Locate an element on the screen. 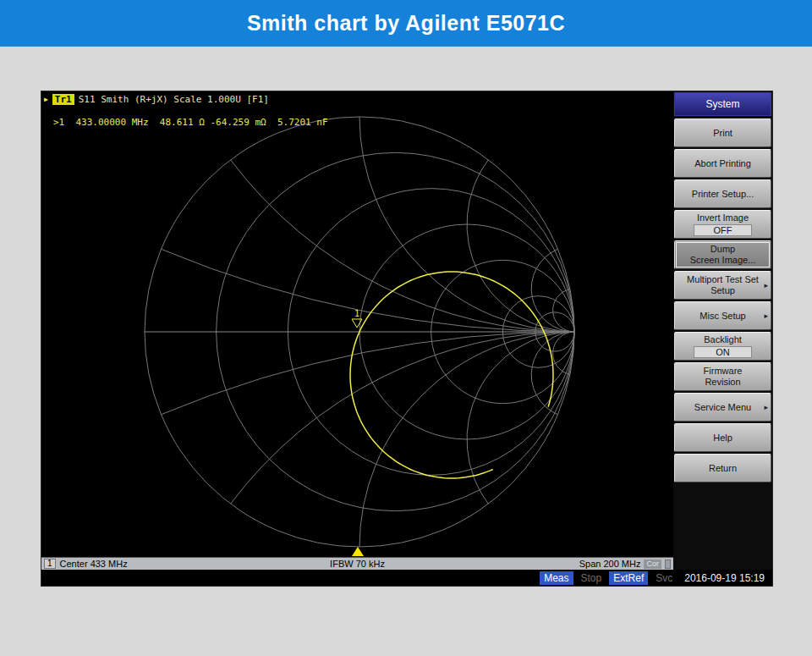  status-indicator-stop: Stop is located at coordinates (592, 578).